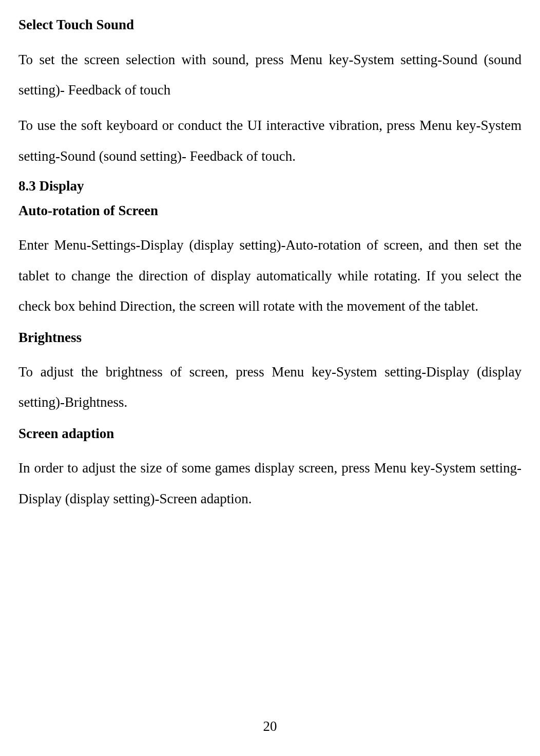 The width and height of the screenshot is (540, 756). Describe the element at coordinates (270, 338) in the screenshot. I see `heading-brightness: Brightness` at that location.